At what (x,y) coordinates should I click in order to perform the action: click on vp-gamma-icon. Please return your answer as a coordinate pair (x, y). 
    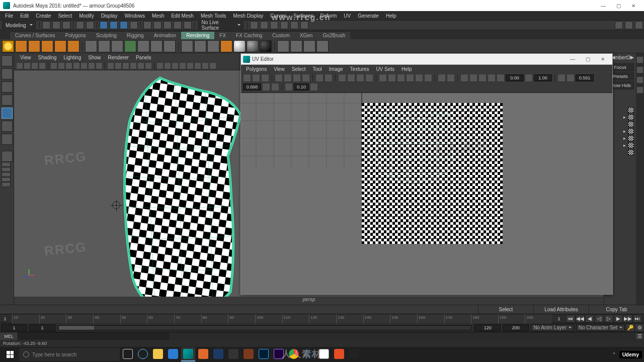
    Looking at the image, I should click on (213, 66).